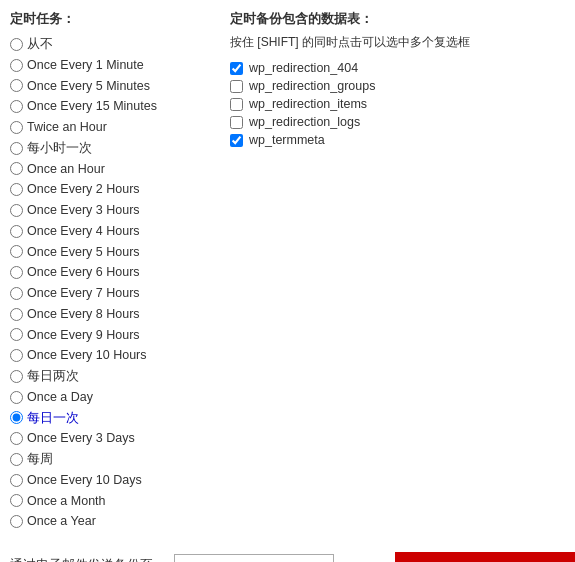 The height and width of the screenshot is (562, 575). I want to click on schedule-radio-everyhour_zh, so click(16, 148).